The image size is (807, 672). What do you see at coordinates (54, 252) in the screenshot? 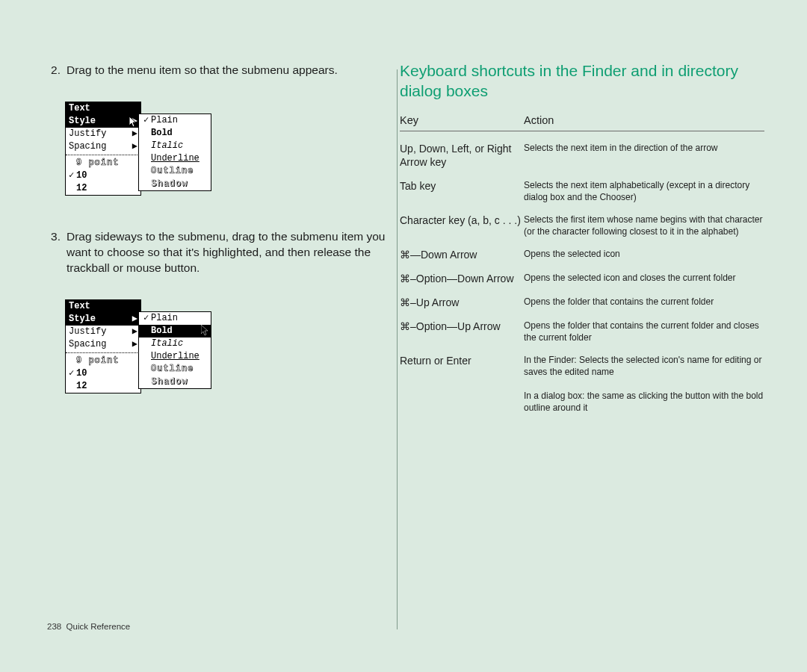
I see `step-number: 3.` at bounding box center [54, 252].